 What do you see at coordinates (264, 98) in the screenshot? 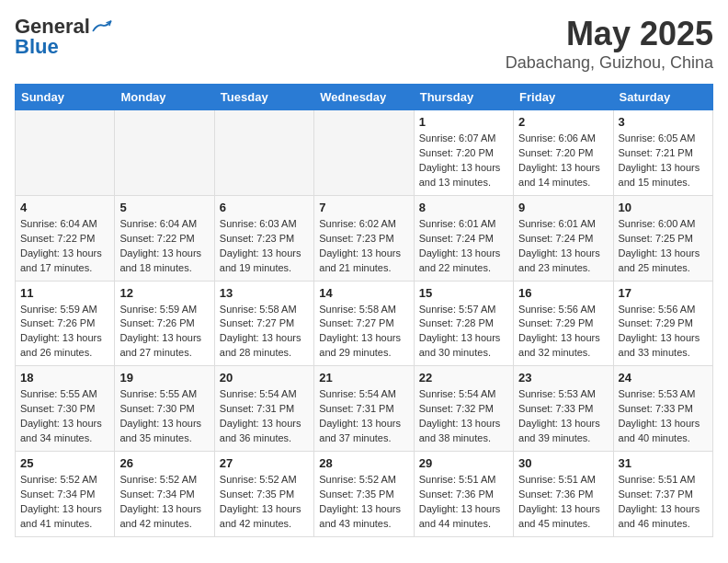
I see `column-header-tuesday: Tuesday` at bounding box center [264, 98].